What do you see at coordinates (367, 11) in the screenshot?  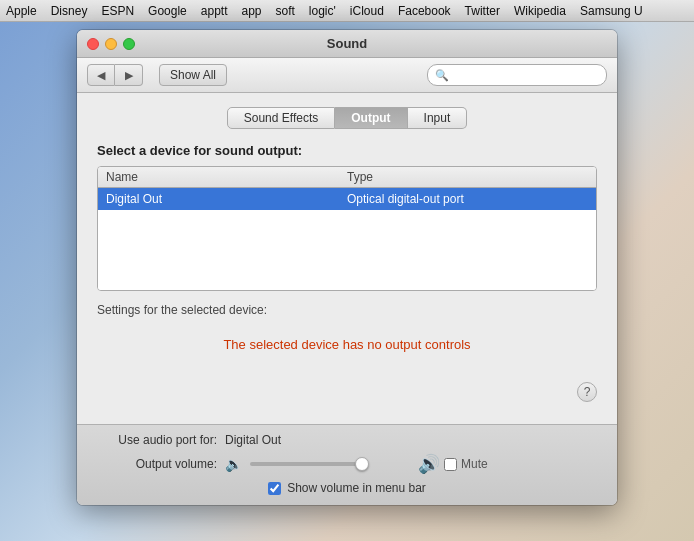 I see `menu-icloud: iCloud` at bounding box center [367, 11].